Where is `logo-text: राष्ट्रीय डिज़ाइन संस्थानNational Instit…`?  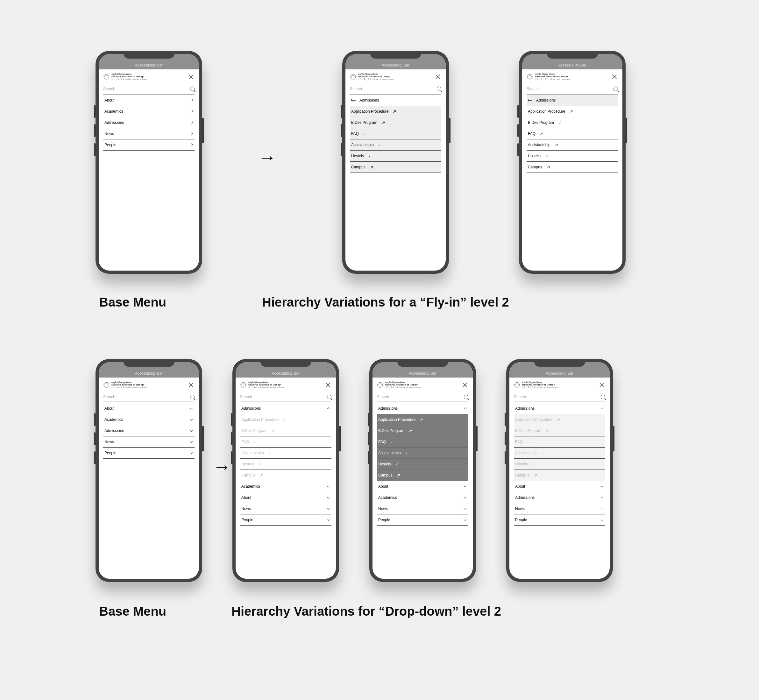 logo-text: राष्ट्रीय डिज़ाइन संस्थानNational Instit… is located at coordinates (553, 77).